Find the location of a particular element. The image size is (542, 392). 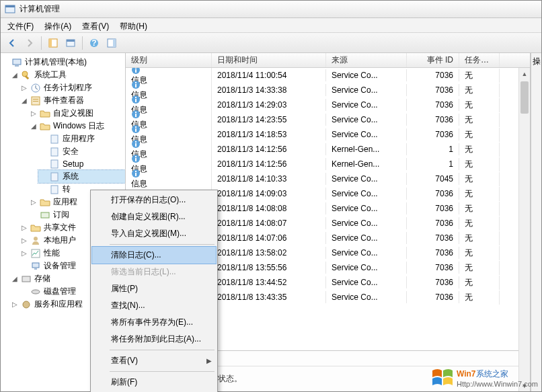

menubar: 文件(F) 操作(A) 查看(V) 帮助(H) is located at coordinates (271, 26).